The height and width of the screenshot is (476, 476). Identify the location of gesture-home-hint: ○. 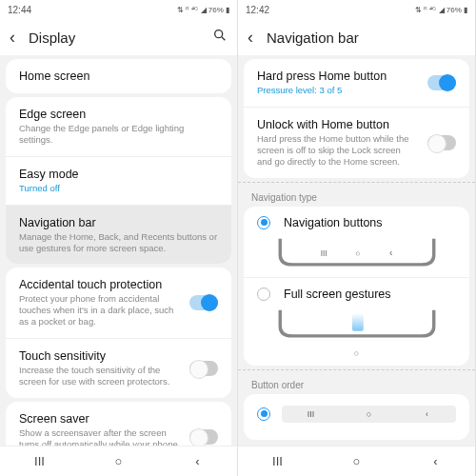
(356, 357).